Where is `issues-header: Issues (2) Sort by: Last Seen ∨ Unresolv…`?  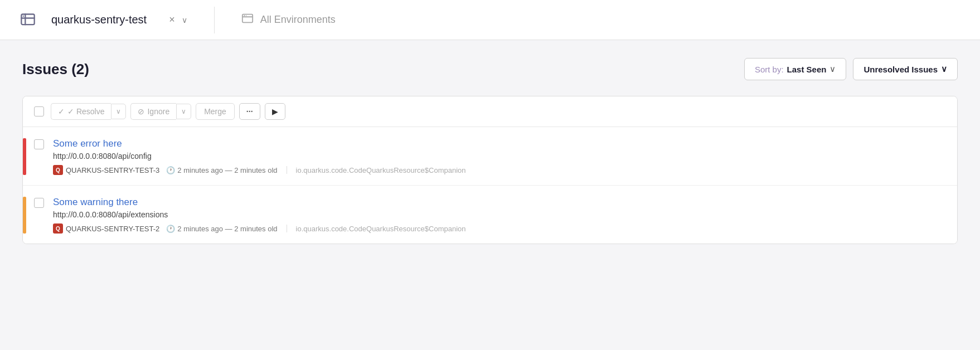
issues-header: Issues (2) Sort by: Last Seen ∨ Unresolv… is located at coordinates (490, 69).